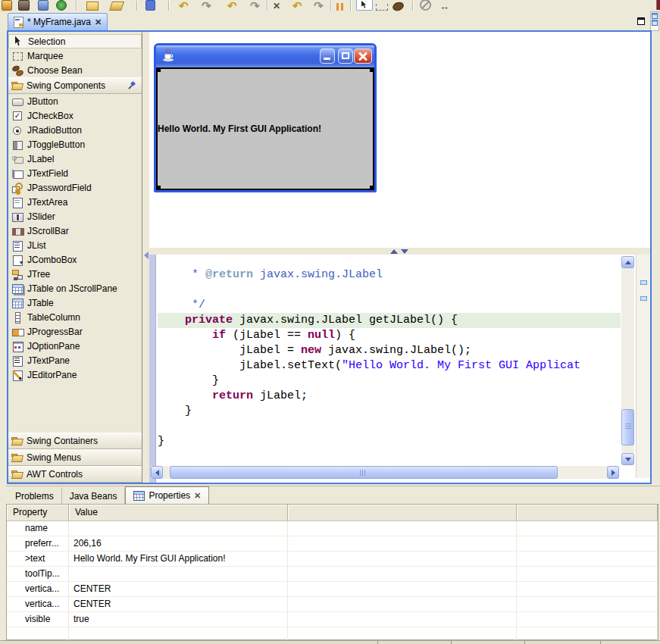 Image resolution: width=660 pixels, height=644 pixels. What do you see at coordinates (167, 496) in the screenshot?
I see `tab-properties: Properties ✕` at bounding box center [167, 496].